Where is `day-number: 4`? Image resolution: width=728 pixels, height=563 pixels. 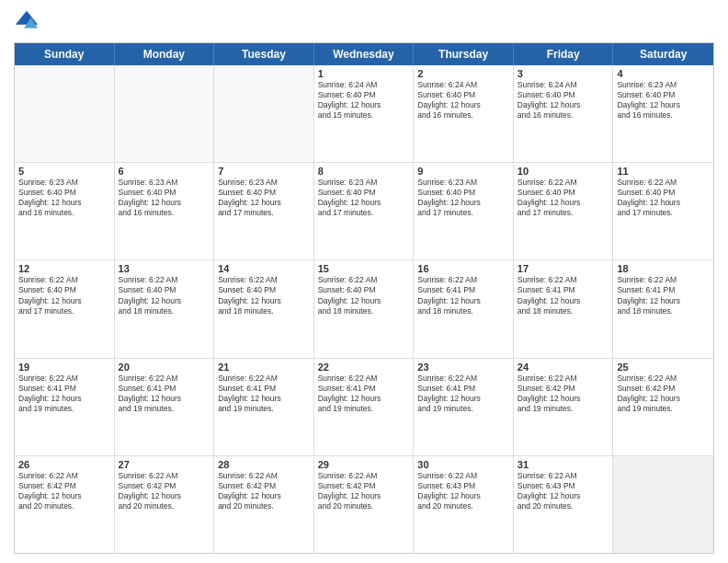 day-number: 4 is located at coordinates (664, 74).